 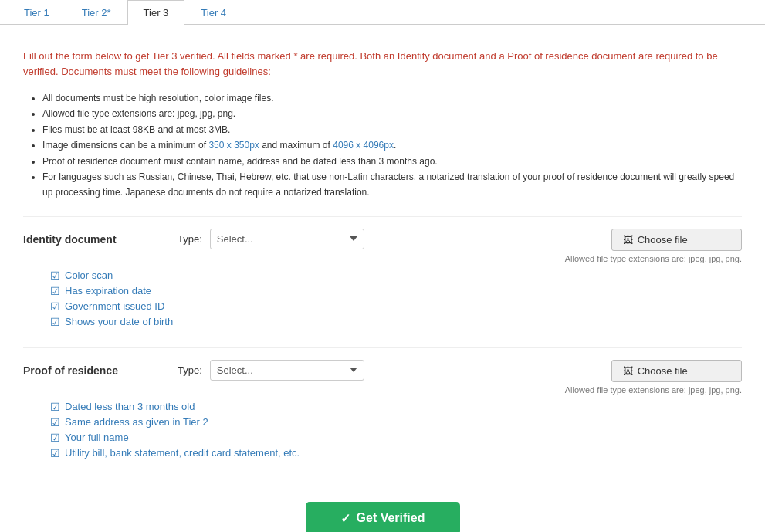 What do you see at coordinates (156, 12) in the screenshot?
I see `tab-tier3: Tier 3` at bounding box center [156, 12].